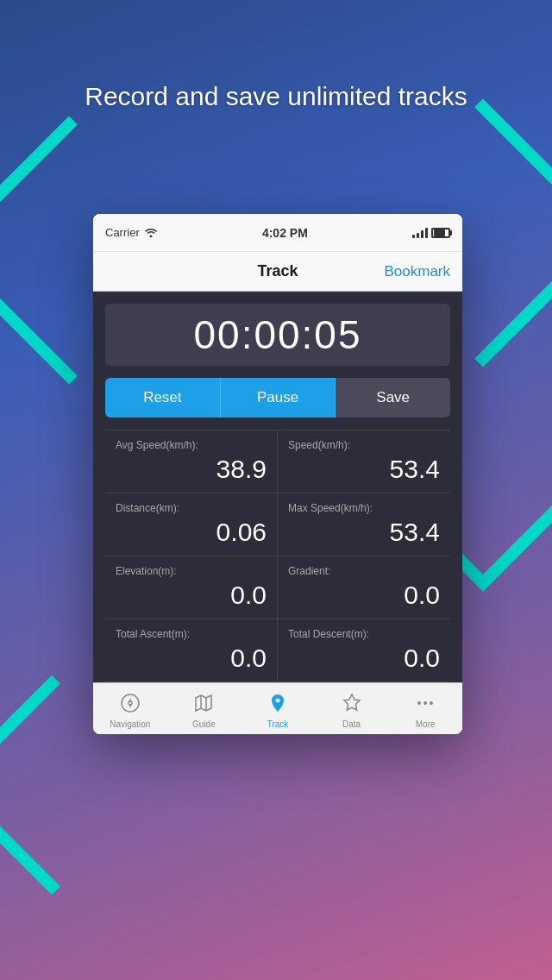 Image resolution: width=552 pixels, height=980 pixels. I want to click on battery-icon, so click(441, 233).